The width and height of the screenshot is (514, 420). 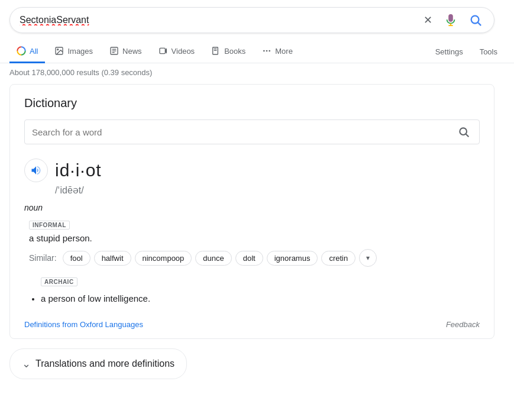 What do you see at coordinates (235, 51) in the screenshot?
I see `tab-books-label: Books` at bounding box center [235, 51].